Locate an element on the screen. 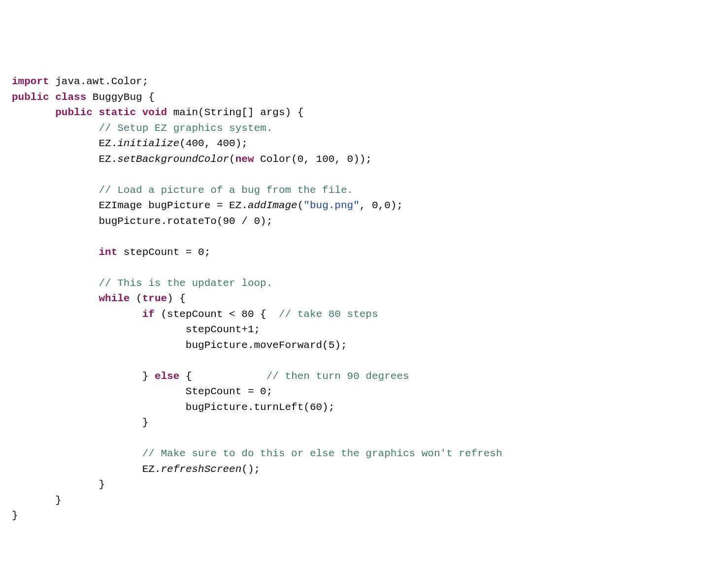 This screenshot has width=728, height=564. comment: // Make sure to do this or else the grap… is located at coordinates (322, 454).